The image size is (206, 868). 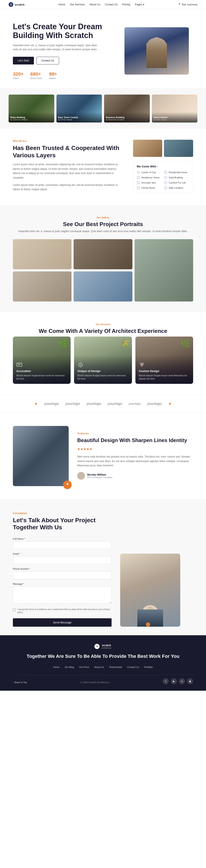 What do you see at coordinates (166, 183) in the screenshot?
I see `feature-6-icon` at bounding box center [166, 183].